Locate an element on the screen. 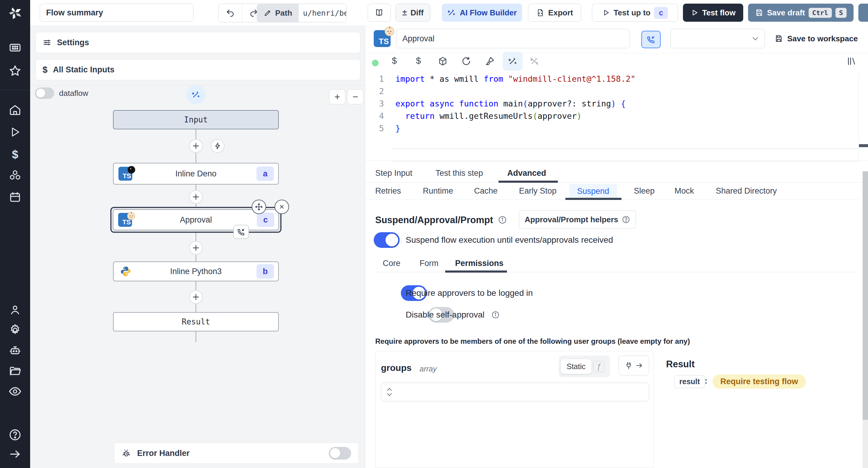 The width and height of the screenshot is (868, 468). favorites-star-icon is located at coordinates (15, 71).